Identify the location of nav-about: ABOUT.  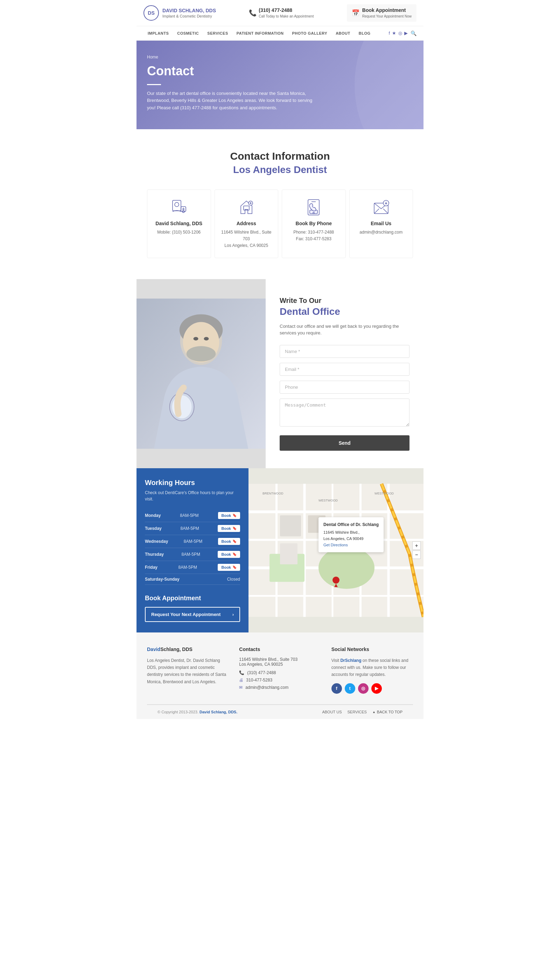
(343, 33).